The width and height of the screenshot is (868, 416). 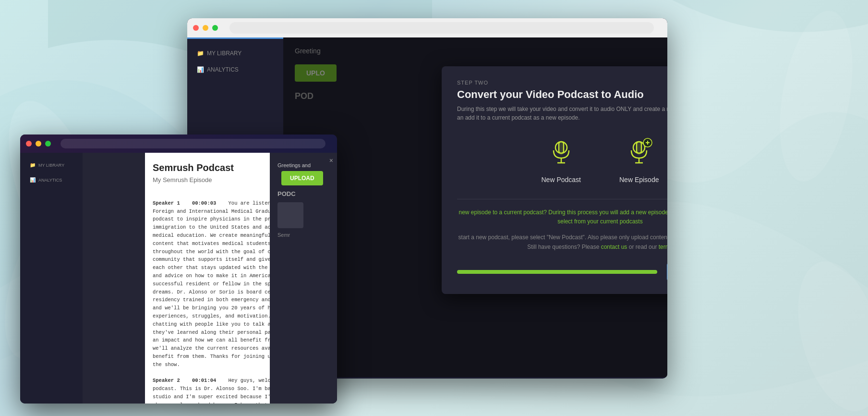 I want to click on second-pods-label: PODC, so click(x=303, y=194).